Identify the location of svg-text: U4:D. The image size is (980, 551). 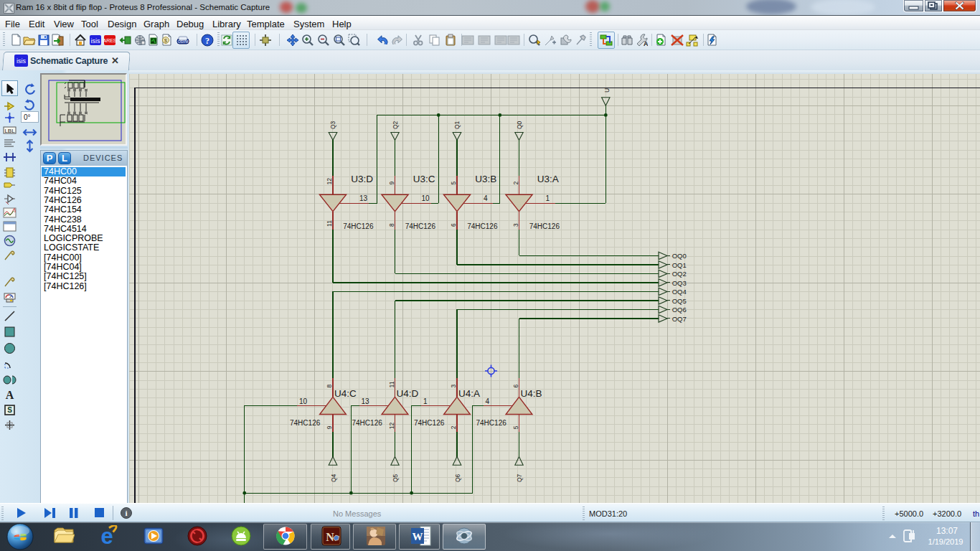
(407, 393).